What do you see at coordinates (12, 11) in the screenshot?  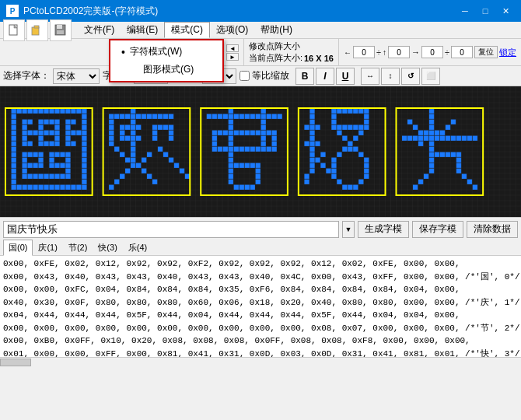 I see `app-icon: P` at bounding box center [12, 11].